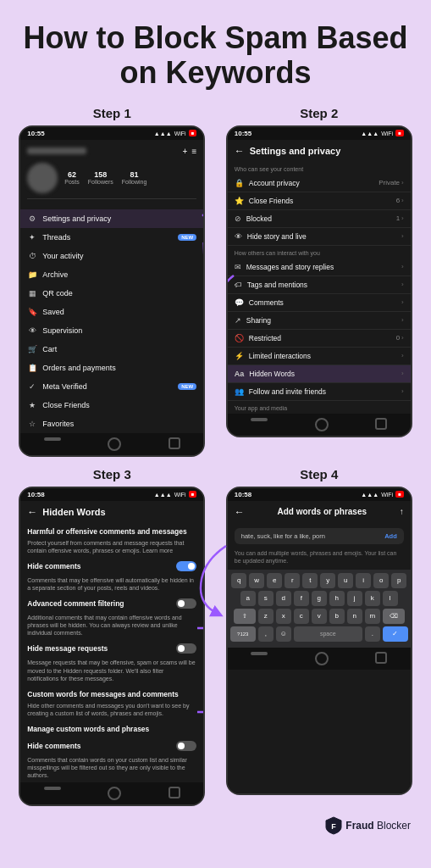 This screenshot has width=431, height=868. Describe the element at coordinates (112, 405) in the screenshot. I see `menu-close-friends: ★ Close Friends` at that location.